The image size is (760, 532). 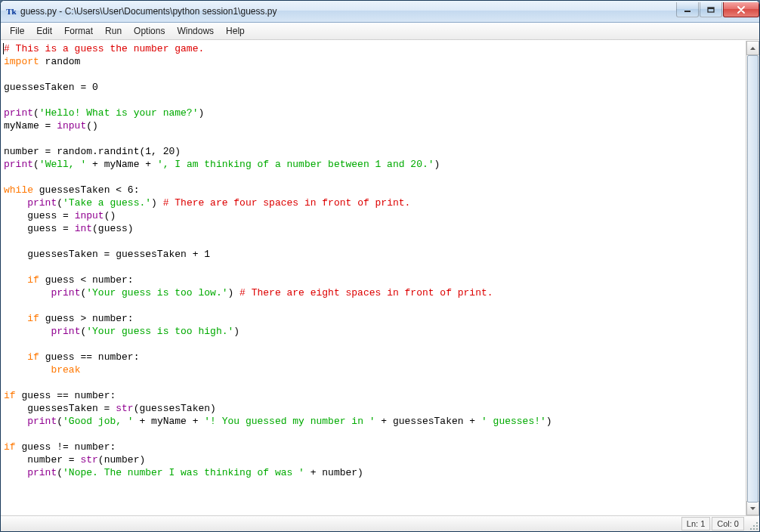 I want to click on code-token: guessesTaken < 6:, so click(x=86, y=190).